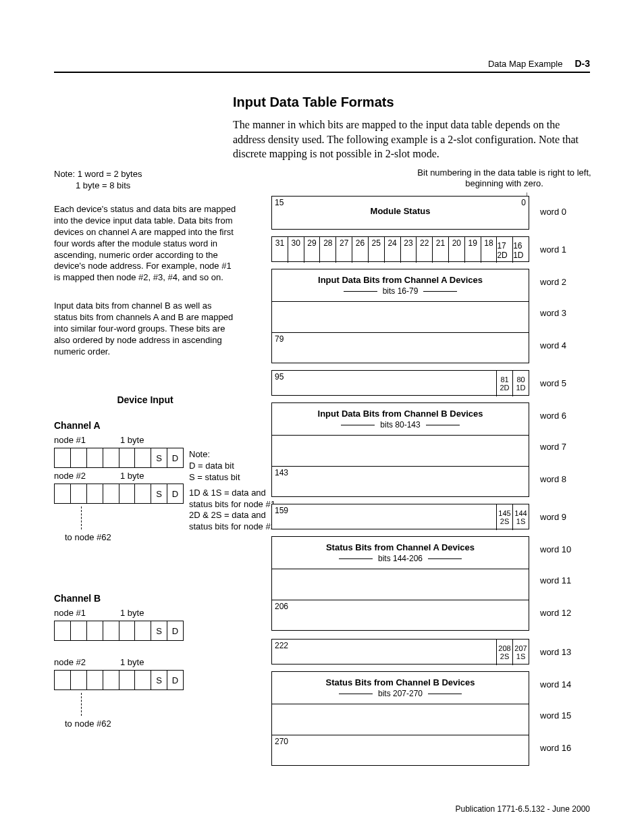 The height and width of the screenshot is (834, 644). Describe the element at coordinates (517, 246) in the screenshot. I see `bit-num: 16` at that location.